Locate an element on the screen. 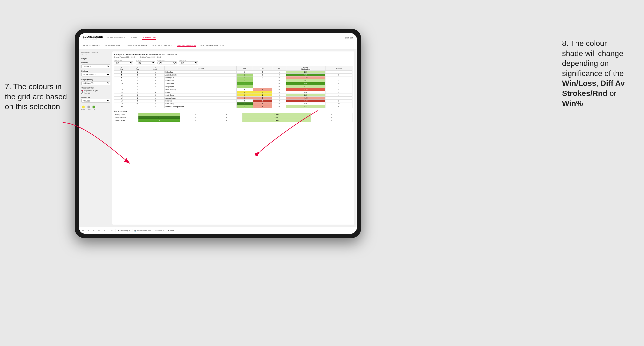 The width and height of the screenshot is (644, 346). subnav-player-summary: PLAYER SUMMARY is located at coordinates (162, 45).